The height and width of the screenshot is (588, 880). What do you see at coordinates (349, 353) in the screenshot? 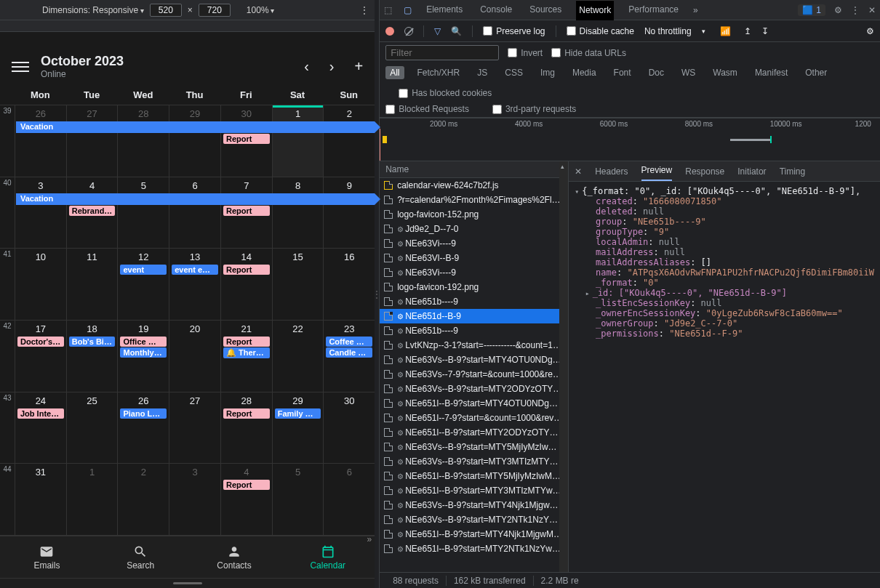
I see `calendar-event: Candle …` at bounding box center [349, 353].